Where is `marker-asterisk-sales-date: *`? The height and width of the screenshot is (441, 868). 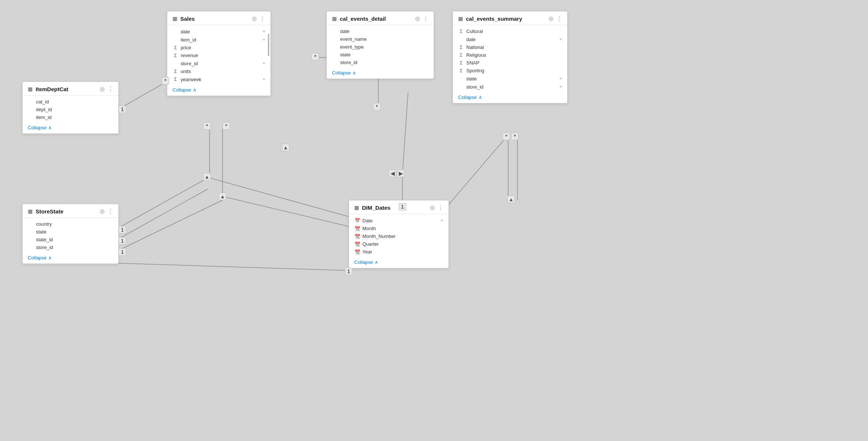
marker-asterisk-sales-date: * is located at coordinates (207, 126).